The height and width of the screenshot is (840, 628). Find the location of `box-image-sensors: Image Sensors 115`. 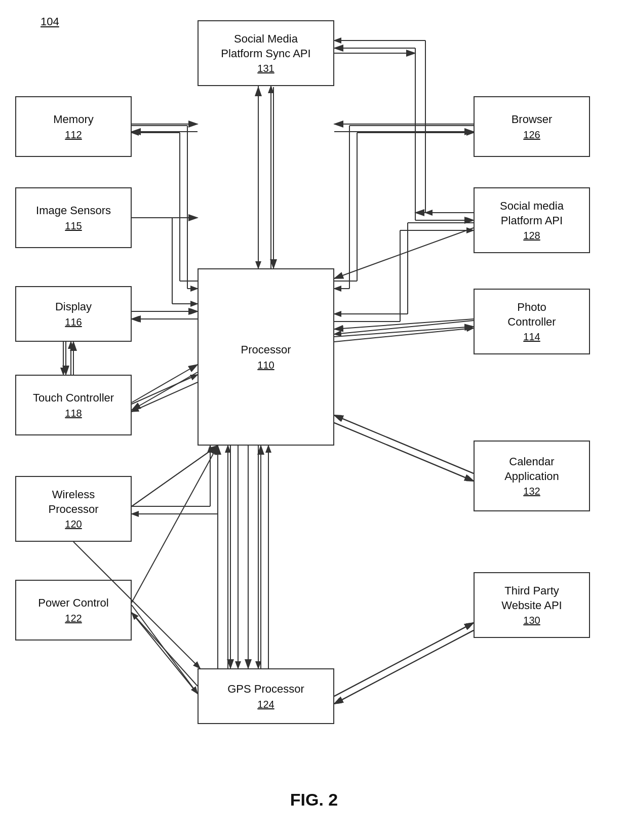

box-image-sensors: Image Sensors 115 is located at coordinates (73, 218).